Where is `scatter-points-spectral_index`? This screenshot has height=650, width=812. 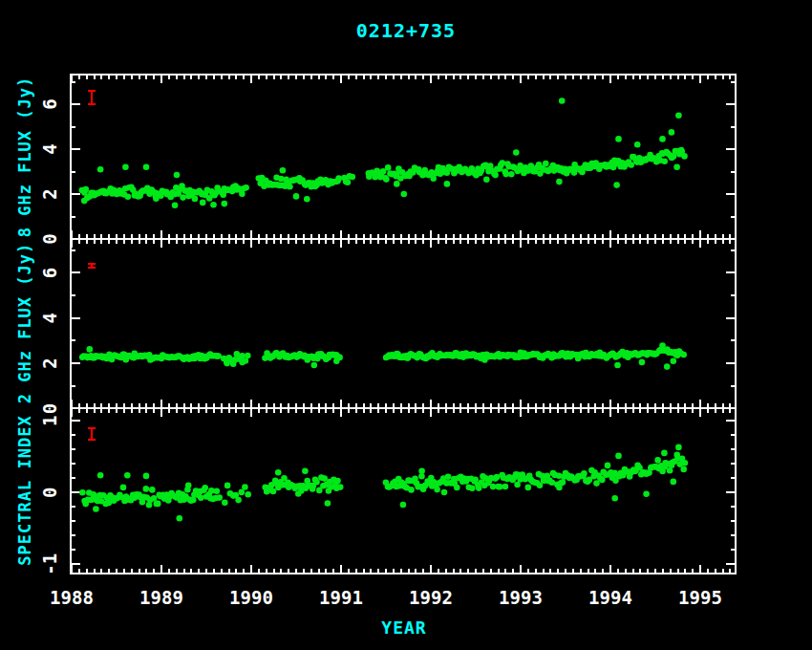
scatter-points-spectral_index is located at coordinates (384, 484).